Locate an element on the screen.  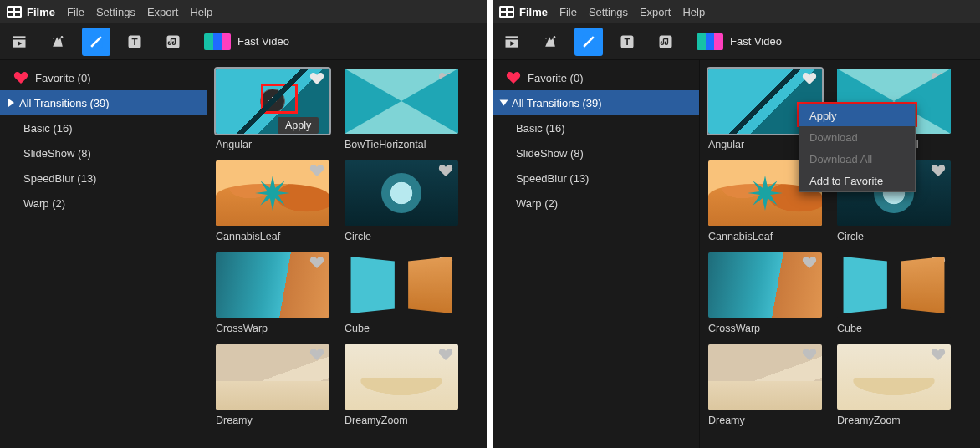
transition-card-circle: Circle is located at coordinates (401, 202).